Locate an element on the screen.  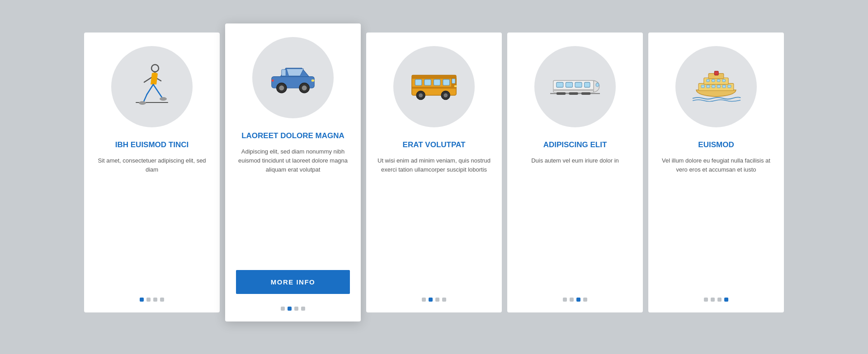
card-1: IBH EUISMOD TINCI Sit amet, consectetuer… is located at coordinates (152, 172).